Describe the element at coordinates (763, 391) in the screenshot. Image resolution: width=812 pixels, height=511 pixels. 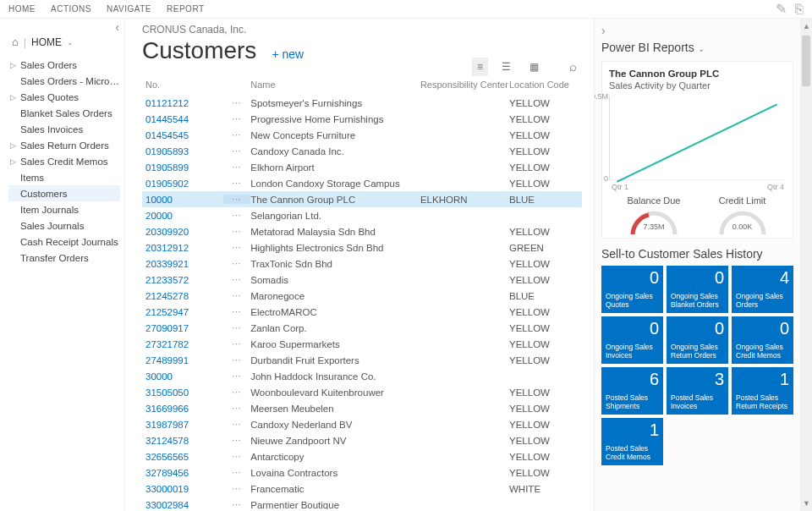
I see `history-tile: 1Posted Sales Return Receipts` at that location.